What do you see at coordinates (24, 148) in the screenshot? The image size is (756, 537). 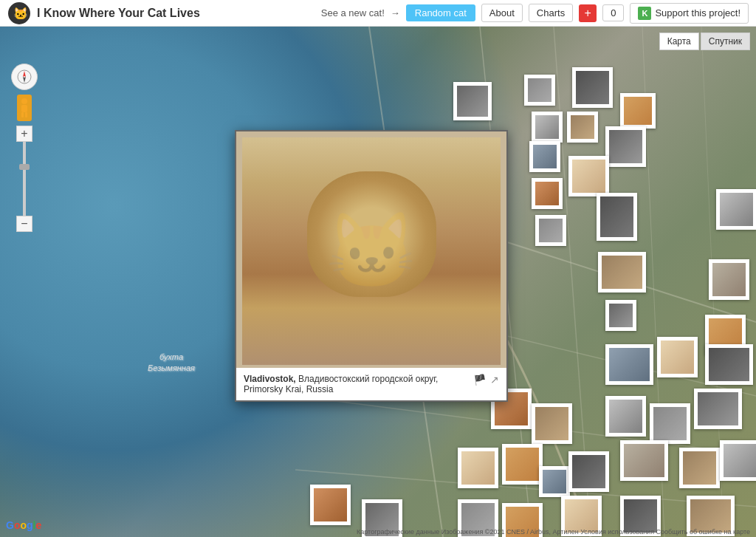 I see `zoom-controls: + −` at bounding box center [24, 148].